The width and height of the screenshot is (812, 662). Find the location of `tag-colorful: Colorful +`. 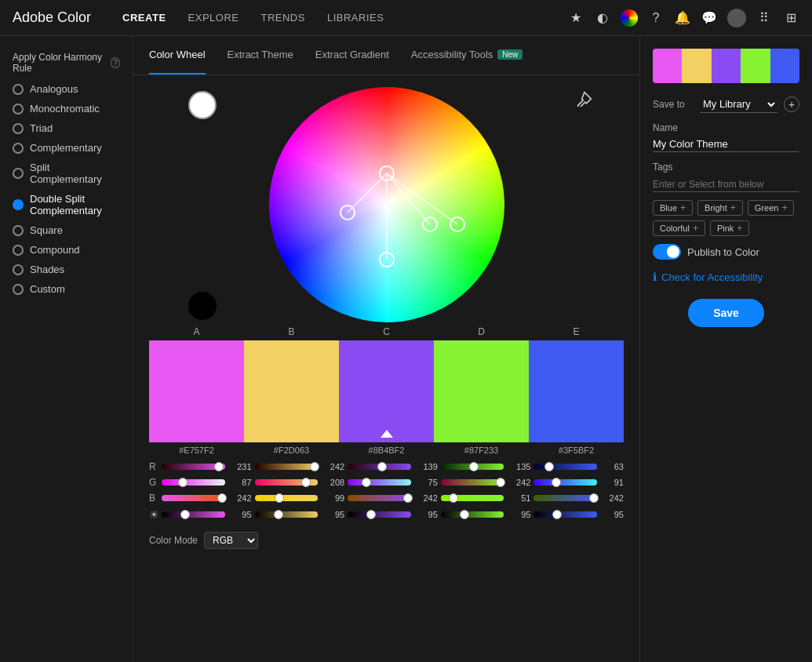

tag-colorful: Colorful + is located at coordinates (679, 228).